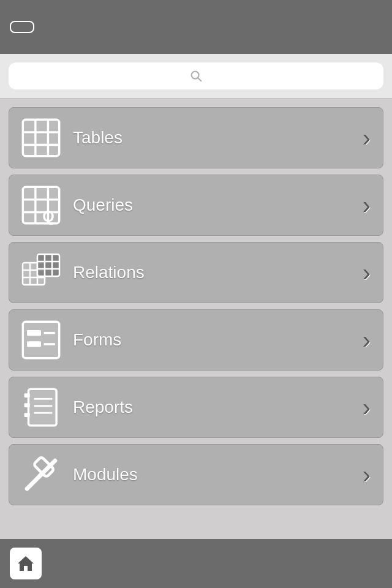  Describe the element at coordinates (196, 76) in the screenshot. I see `search-icon` at that location.